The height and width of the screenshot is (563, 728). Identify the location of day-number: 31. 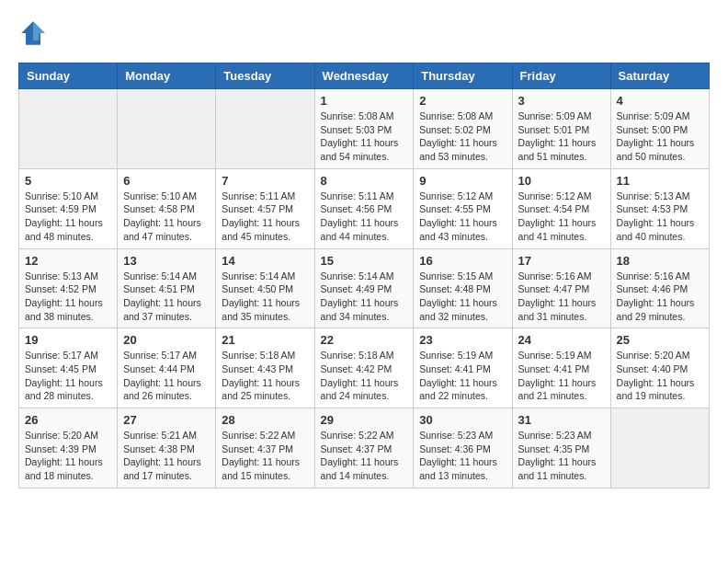
(562, 419).